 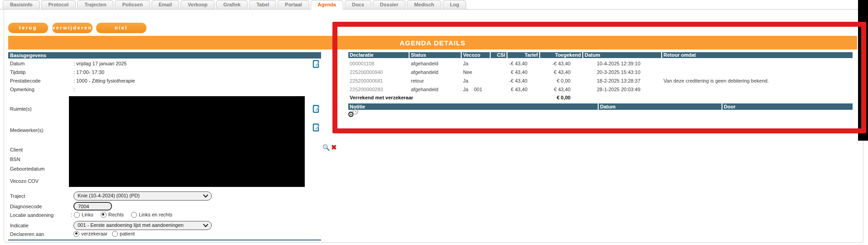 What do you see at coordinates (15, 160) in the screenshot?
I see `field-label-bsn: BSN` at bounding box center [15, 160].